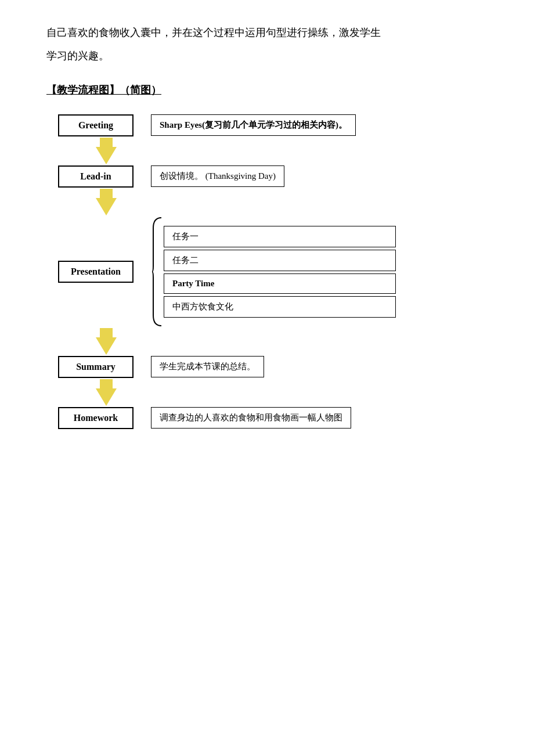 This screenshot has width=534, height=756. I want to click on brace-icon, so click(157, 272).